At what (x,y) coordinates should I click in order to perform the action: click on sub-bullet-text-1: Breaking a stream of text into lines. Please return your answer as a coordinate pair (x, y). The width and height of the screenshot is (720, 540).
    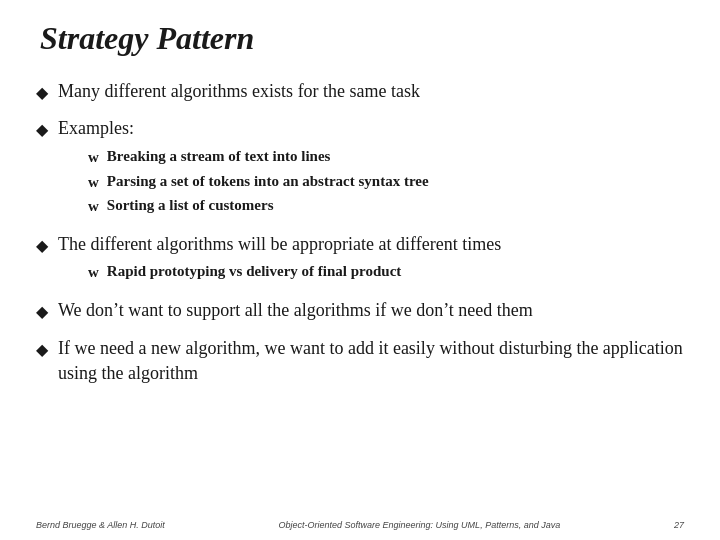
    Looking at the image, I should click on (219, 157).